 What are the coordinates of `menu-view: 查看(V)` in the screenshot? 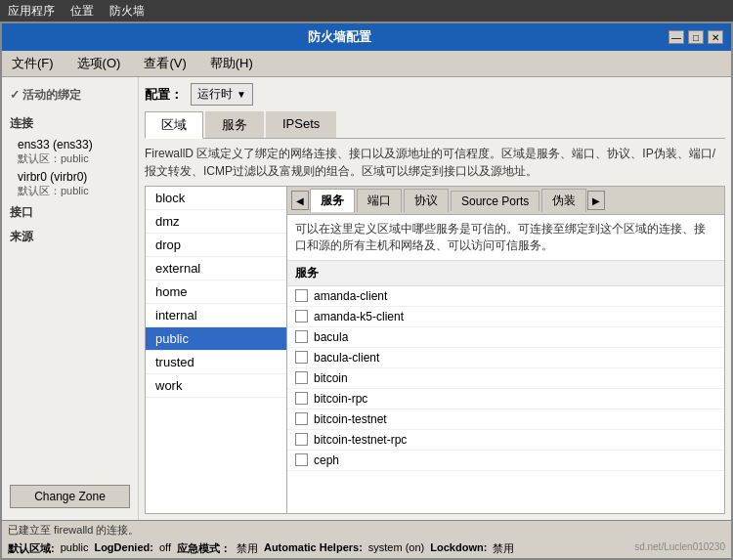 It's located at (164, 64).